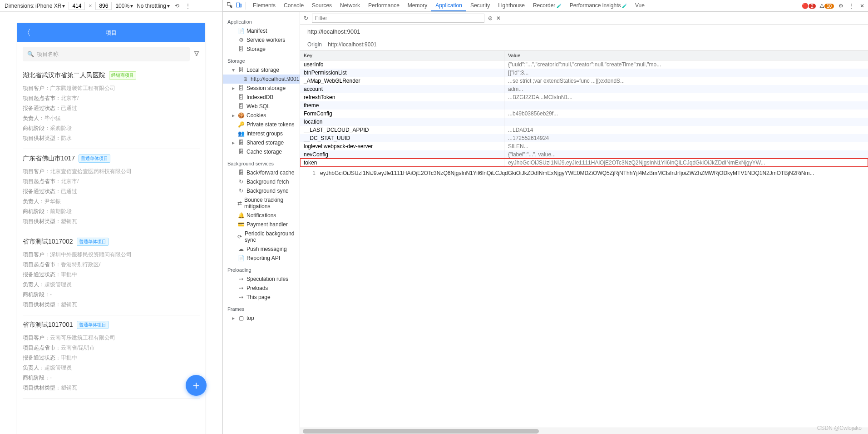 This screenshot has height=434, width=868. What do you see at coordinates (111, 181) in the screenshot?
I see `field-row: 项目起点省市：北京市/` at bounding box center [111, 181].